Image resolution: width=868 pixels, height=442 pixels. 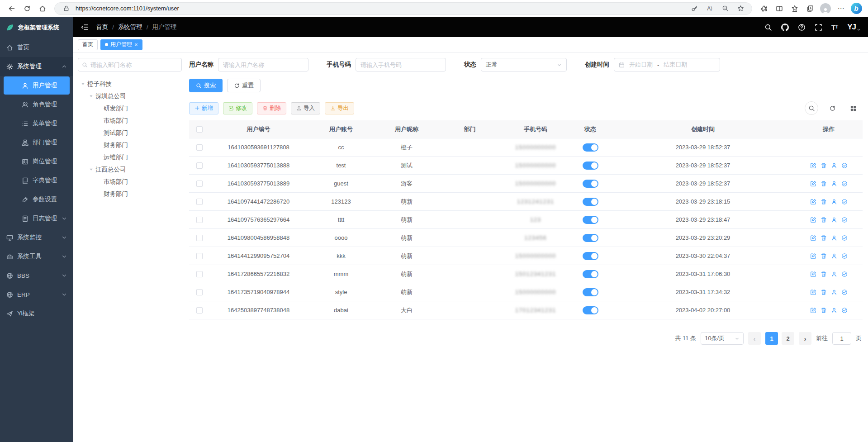 What do you see at coordinates (832, 108) in the screenshot?
I see `table-refresh-icon` at bounding box center [832, 108].